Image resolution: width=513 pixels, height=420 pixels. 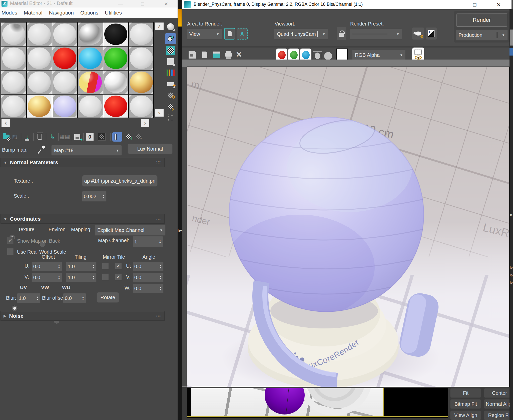 What do you see at coordinates (511, 215) in the screenshot?
I see `background-right-edge: p ip ip ip` at bounding box center [511, 215].